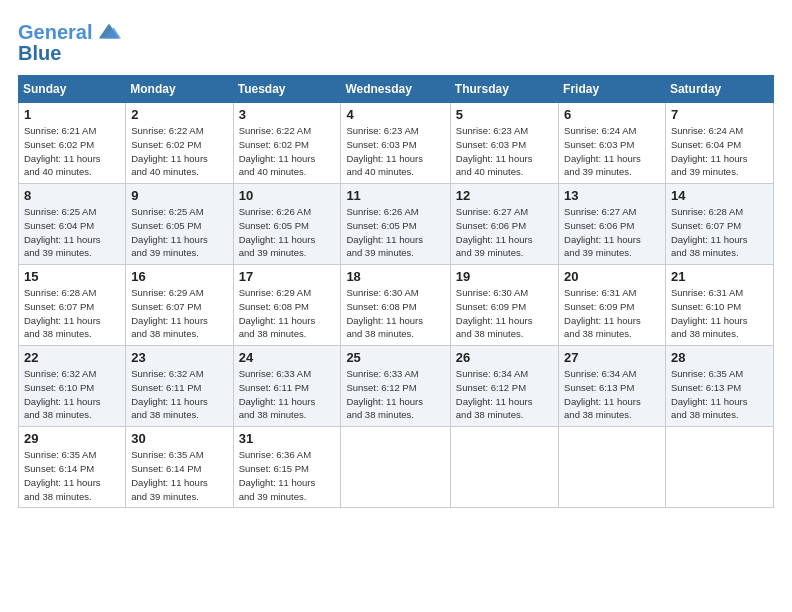  What do you see at coordinates (396, 90) in the screenshot?
I see `header-day-wednesday: Wednesday` at bounding box center [396, 90].